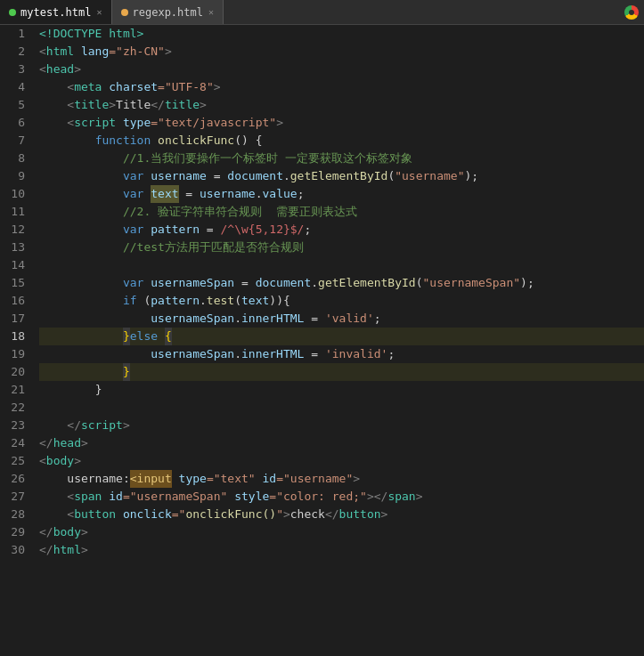 The height and width of the screenshot is (656, 644). What do you see at coordinates (342, 105) in the screenshot?
I see `code-line: <title>Title</title>` at bounding box center [342, 105].